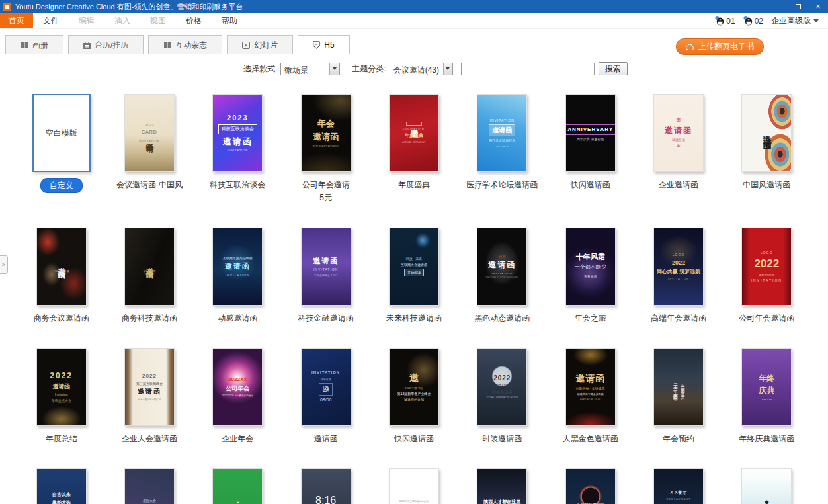  I want to click on template-card: 十年风霜一个都不能少查看邀请 年会之旅, so click(590, 276).